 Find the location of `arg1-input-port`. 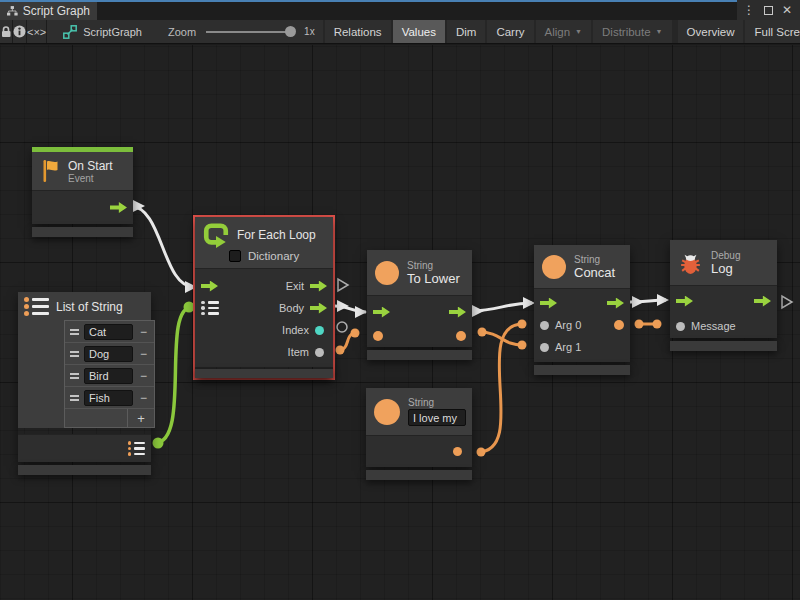

arg1-input-port is located at coordinates (544, 348).